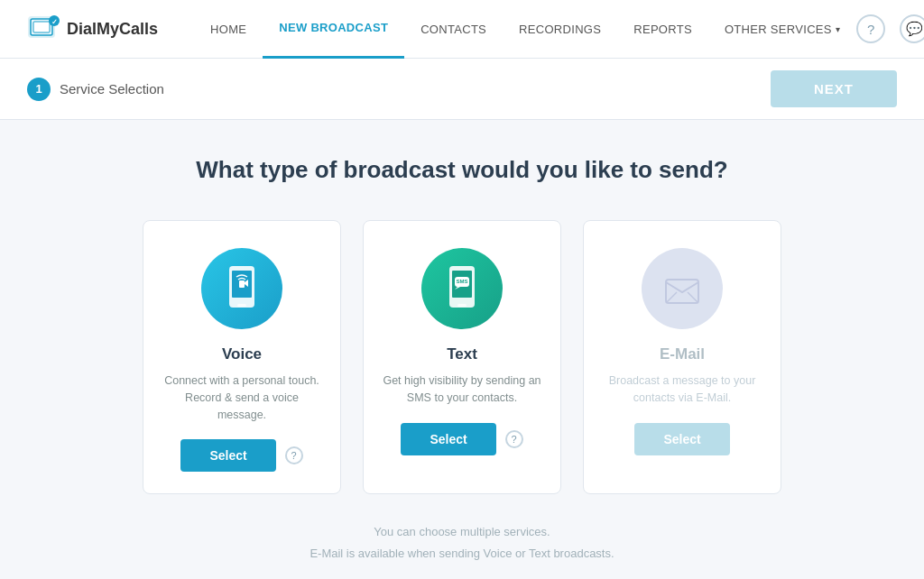 The image size is (924, 579). I want to click on voice-card-desc: Connect with a personal touch. Record & …, so click(242, 398).